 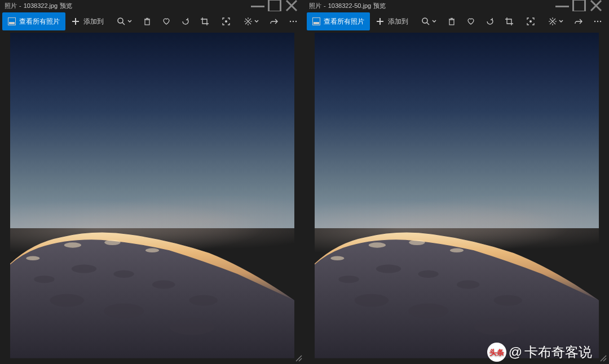 What do you see at coordinates (497, 352) in the screenshot?
I see `watermark-logo: 头条` at bounding box center [497, 352].